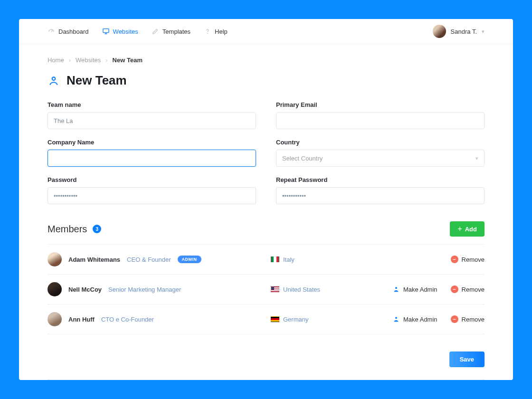 This screenshot has width=532, height=399. Describe the element at coordinates (106, 31) in the screenshot. I see `monitor-icon` at that location.